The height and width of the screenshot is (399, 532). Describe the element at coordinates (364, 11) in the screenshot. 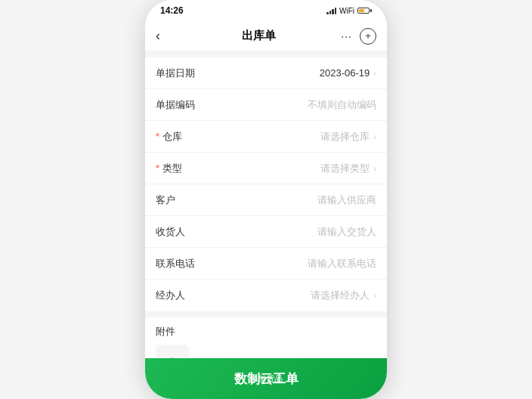

I see `battery-icon` at that location.